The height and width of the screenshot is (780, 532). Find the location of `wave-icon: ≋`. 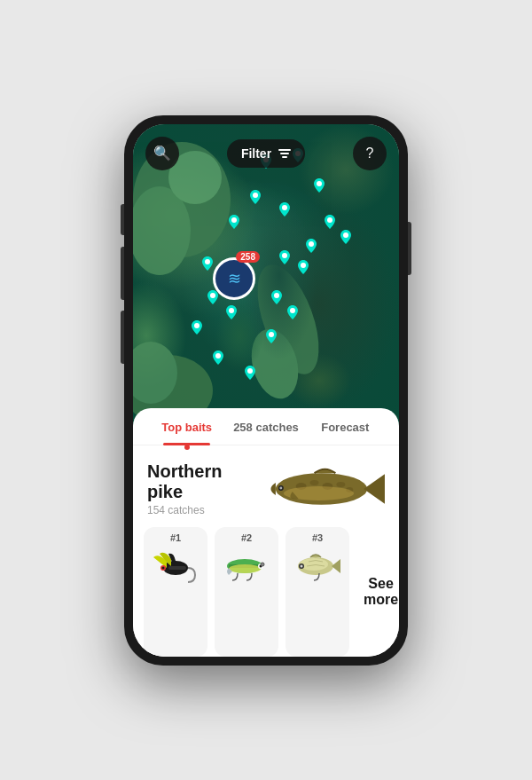

wave-icon: ≋ is located at coordinates (234, 279).